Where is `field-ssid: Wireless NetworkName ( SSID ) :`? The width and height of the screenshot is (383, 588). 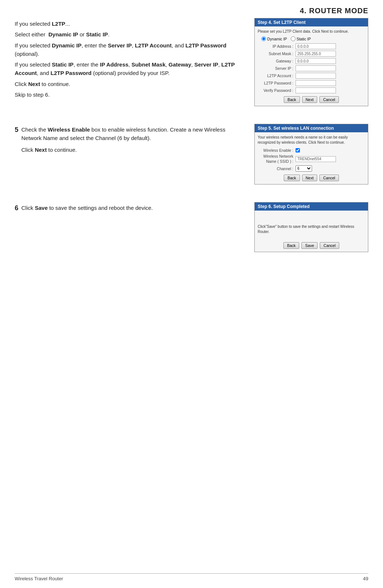
field-ssid: Wireless NetworkName ( SSID ) : is located at coordinates (311, 159).